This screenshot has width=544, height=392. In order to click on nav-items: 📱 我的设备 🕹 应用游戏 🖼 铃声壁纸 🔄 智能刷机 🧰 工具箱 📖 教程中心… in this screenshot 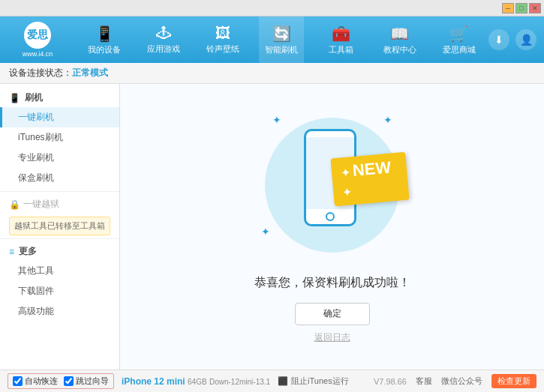, I will do `click(282, 40)`.